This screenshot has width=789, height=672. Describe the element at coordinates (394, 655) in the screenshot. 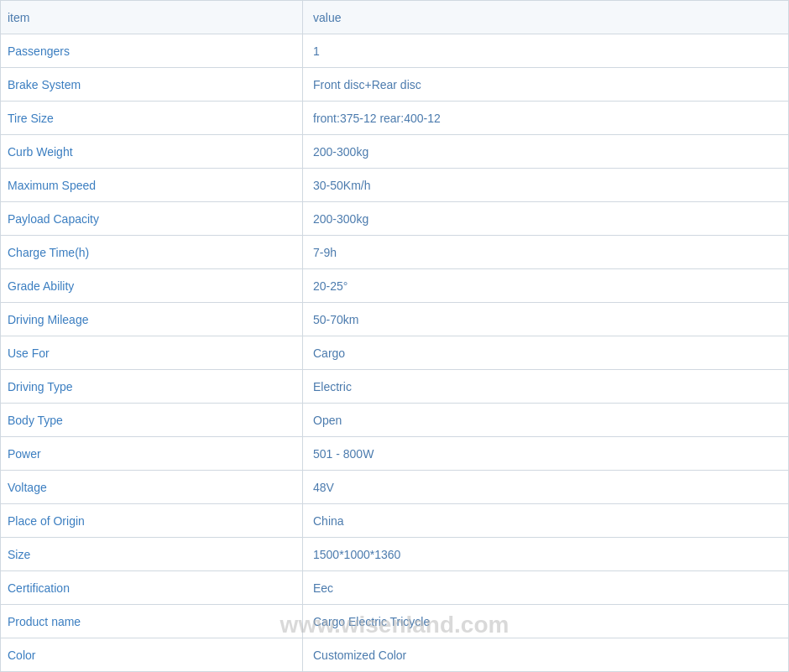

I see `table-row: ColorCustomized Color` at that location.